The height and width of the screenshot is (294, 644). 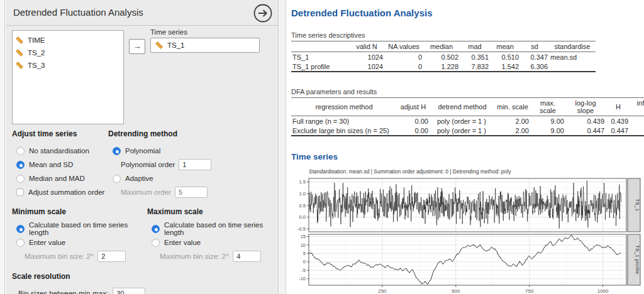 I want to click on section-heading: Adjust time series, so click(x=59, y=134).